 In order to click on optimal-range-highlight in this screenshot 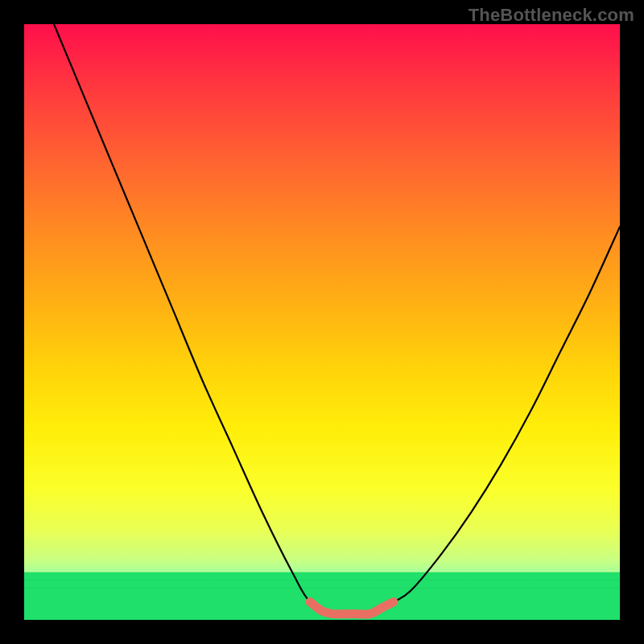, I will do `click(352, 609)`.